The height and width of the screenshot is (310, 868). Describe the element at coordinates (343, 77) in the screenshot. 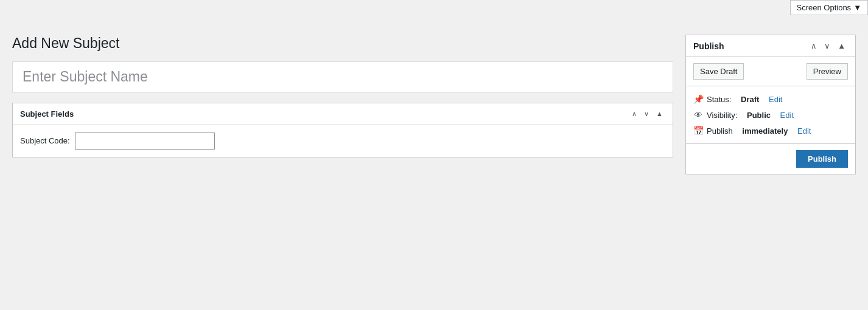

I see `subject-name-input` at that location.